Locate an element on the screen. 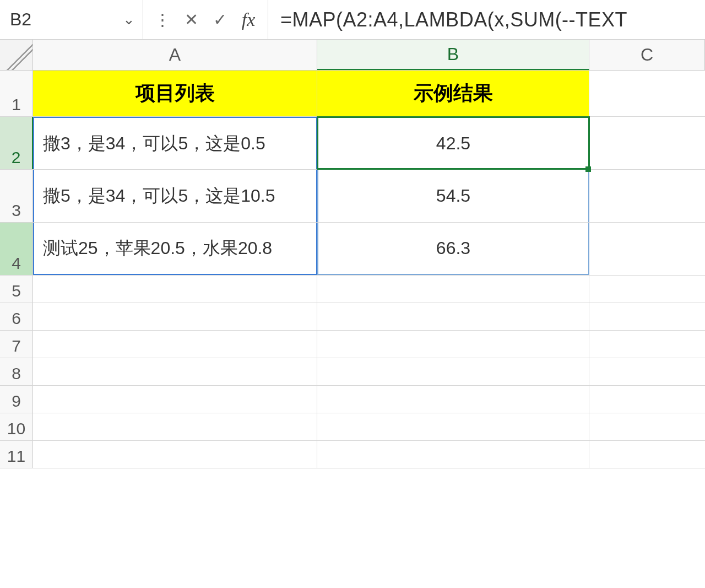  formula-input: =MAP(A2:A4,LAMBDA(x,SUM(--TEXT is located at coordinates (487, 20).